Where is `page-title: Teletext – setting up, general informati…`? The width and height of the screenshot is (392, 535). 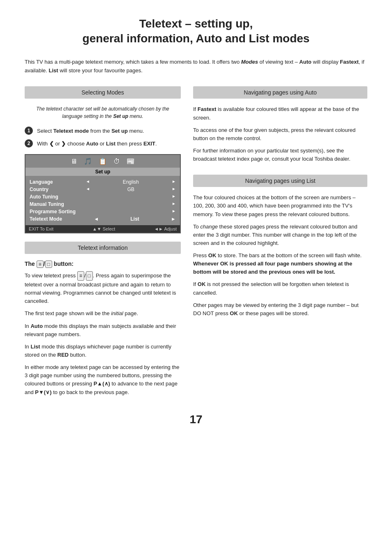 page-title: Teletext – setting up, general informati… is located at coordinates (196, 31).